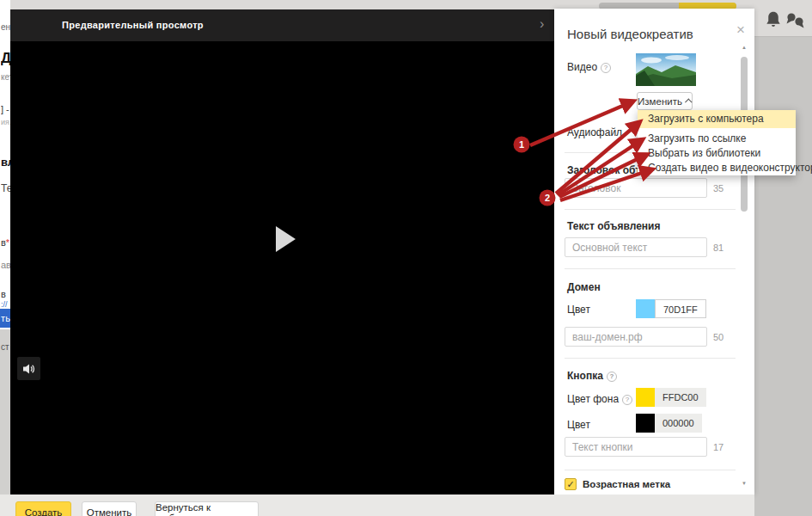 The height and width of the screenshot is (516, 812). What do you see at coordinates (285, 239) in the screenshot?
I see `play-icon` at bounding box center [285, 239].